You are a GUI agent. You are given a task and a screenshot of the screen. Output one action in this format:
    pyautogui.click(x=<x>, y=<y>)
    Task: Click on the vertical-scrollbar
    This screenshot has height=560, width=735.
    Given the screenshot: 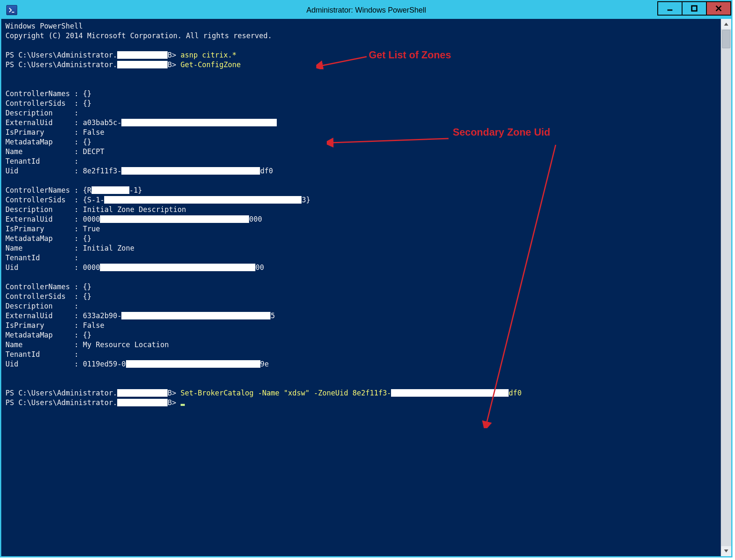 What is the action you would take?
    pyautogui.click(x=726, y=288)
    